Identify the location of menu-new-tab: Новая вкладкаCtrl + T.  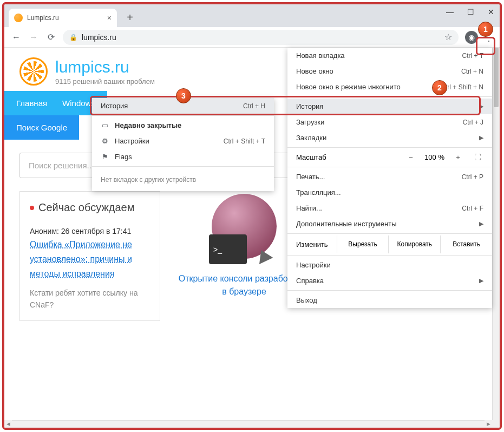
(390, 55).